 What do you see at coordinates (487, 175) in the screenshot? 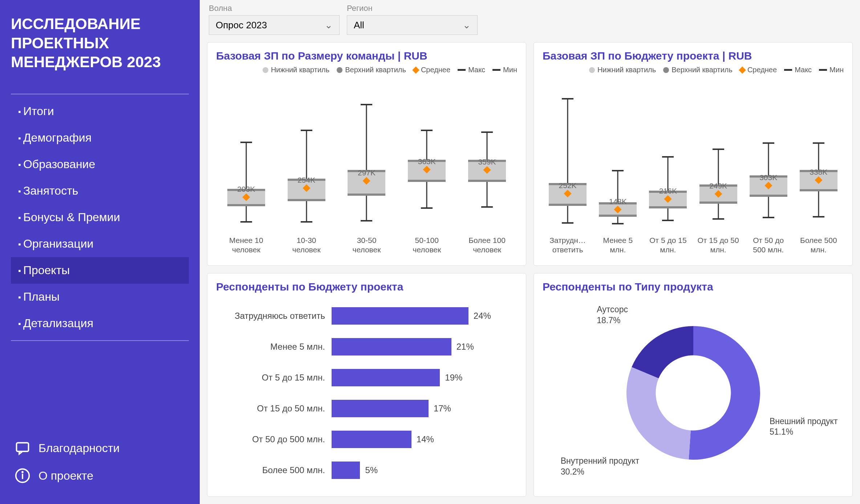
I see `box-col: 359KБолее 100 человек` at bounding box center [487, 175].